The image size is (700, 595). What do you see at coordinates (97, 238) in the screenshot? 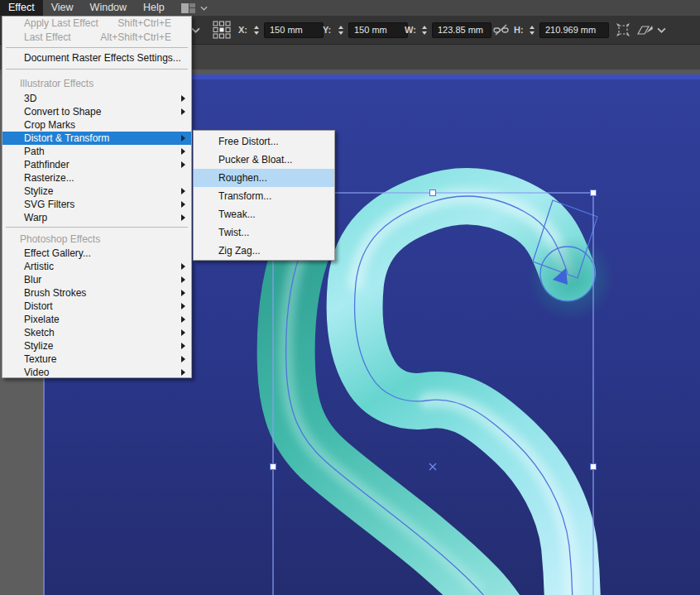
I see `menu-header-photoshop-effects: Photoshop Effects` at bounding box center [97, 238].